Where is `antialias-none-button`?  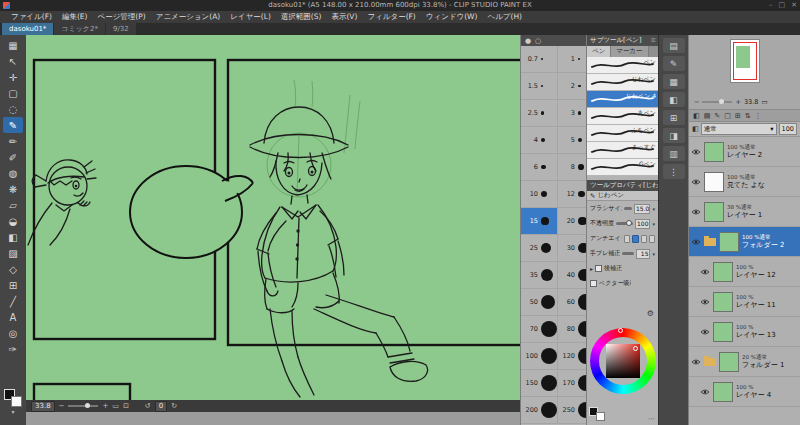
antialias-none-button is located at coordinates (627, 239).